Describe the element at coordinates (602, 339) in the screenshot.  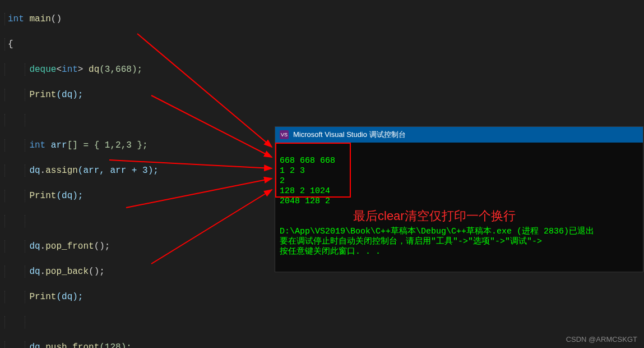
I see `watermark: CSDN @ARMCSKGT` at that location.